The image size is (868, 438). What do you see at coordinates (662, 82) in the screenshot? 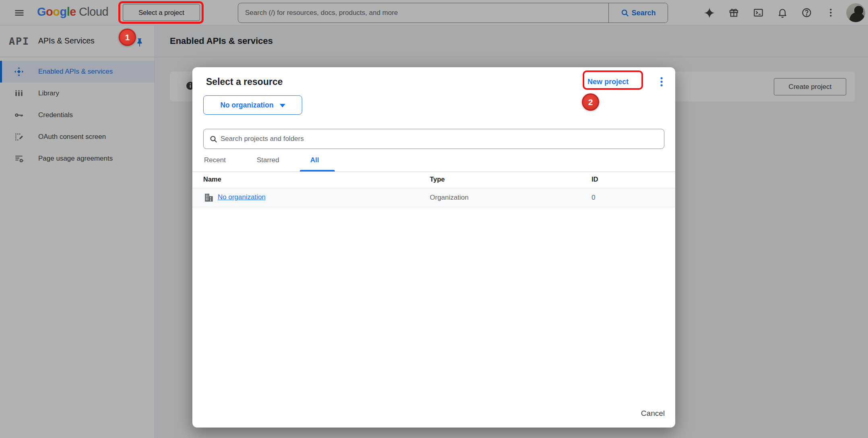
I see `more-vert-icon` at bounding box center [662, 82].